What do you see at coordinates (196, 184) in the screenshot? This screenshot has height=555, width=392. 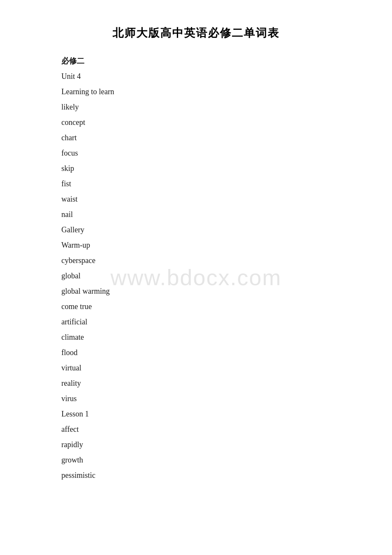 I see `list-item: fist` at bounding box center [196, 184].